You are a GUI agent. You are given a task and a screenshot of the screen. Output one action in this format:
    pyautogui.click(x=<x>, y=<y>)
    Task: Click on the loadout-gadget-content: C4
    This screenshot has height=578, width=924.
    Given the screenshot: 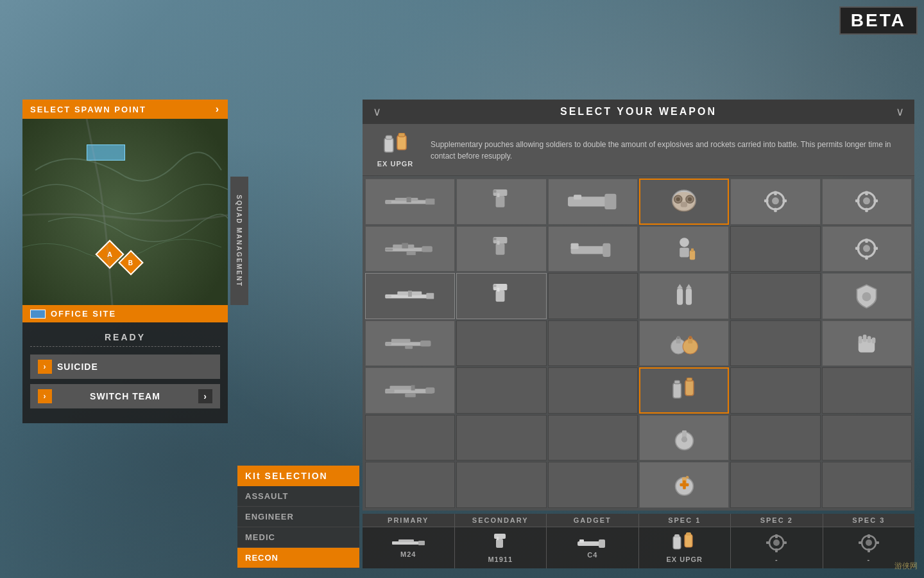 What is the action you would take?
    pyautogui.click(x=593, y=548)
    